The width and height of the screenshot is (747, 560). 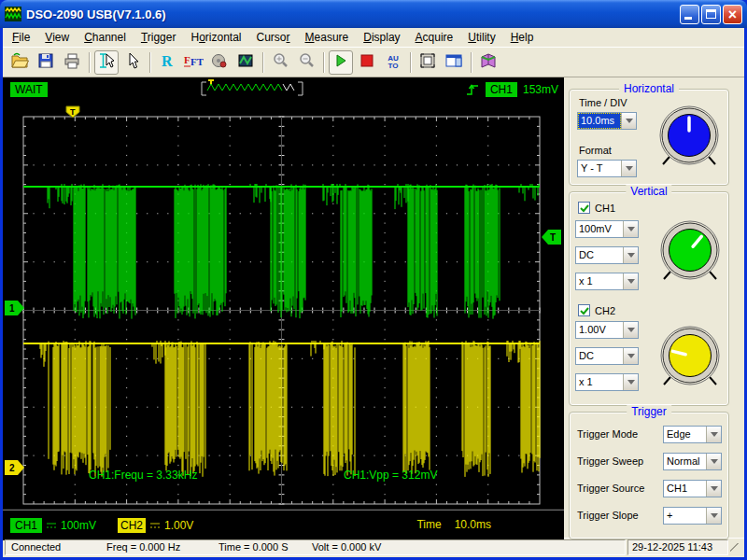 What do you see at coordinates (712, 15) in the screenshot?
I see `maximize-button` at bounding box center [712, 15].